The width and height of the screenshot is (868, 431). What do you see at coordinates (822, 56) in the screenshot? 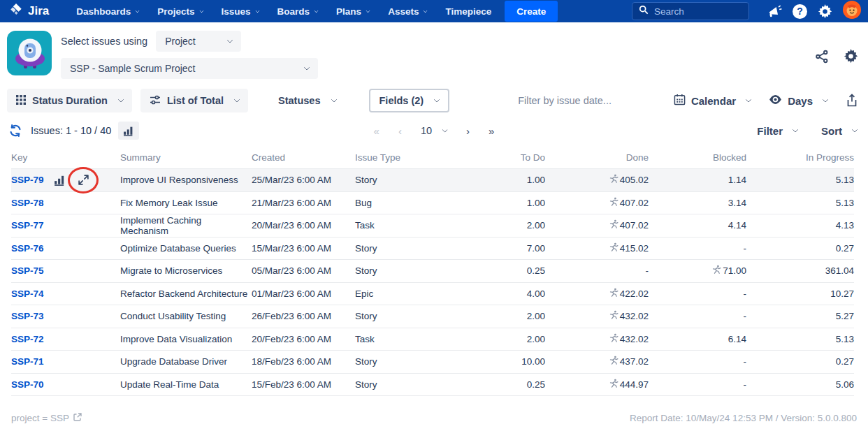
I see `share-icon` at bounding box center [822, 56].